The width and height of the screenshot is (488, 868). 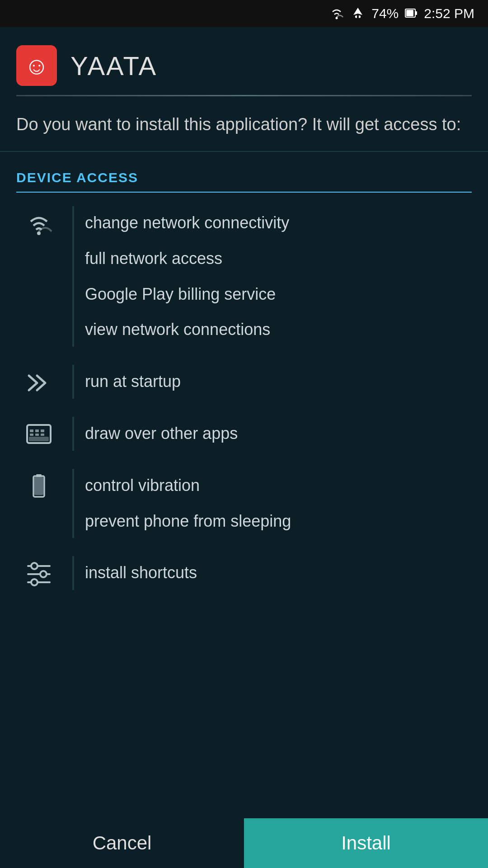 What do you see at coordinates (244, 843) in the screenshot?
I see `bottom-buttons: Cancel Install` at bounding box center [244, 843].